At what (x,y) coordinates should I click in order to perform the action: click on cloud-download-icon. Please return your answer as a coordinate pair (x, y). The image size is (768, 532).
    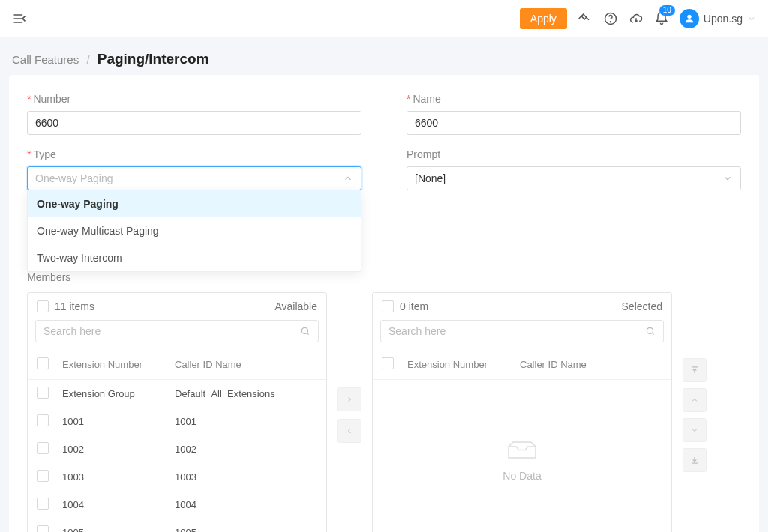
    Looking at the image, I should click on (636, 19).